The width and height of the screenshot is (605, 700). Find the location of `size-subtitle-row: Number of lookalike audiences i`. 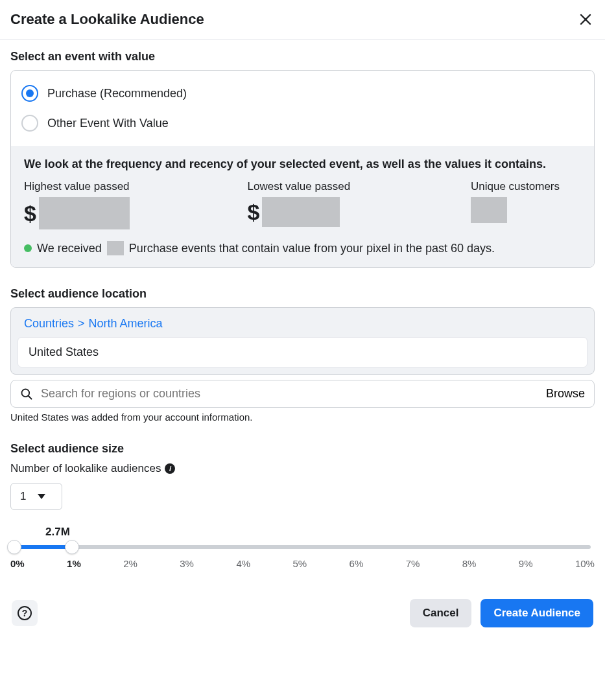

size-subtitle-row: Number of lookalike audiences i is located at coordinates (302, 469).